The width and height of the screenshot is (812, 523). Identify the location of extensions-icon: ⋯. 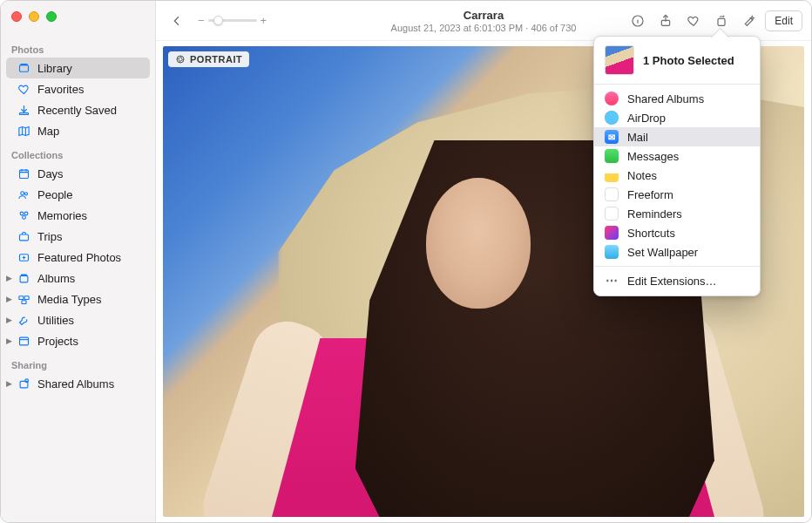
(612, 281).